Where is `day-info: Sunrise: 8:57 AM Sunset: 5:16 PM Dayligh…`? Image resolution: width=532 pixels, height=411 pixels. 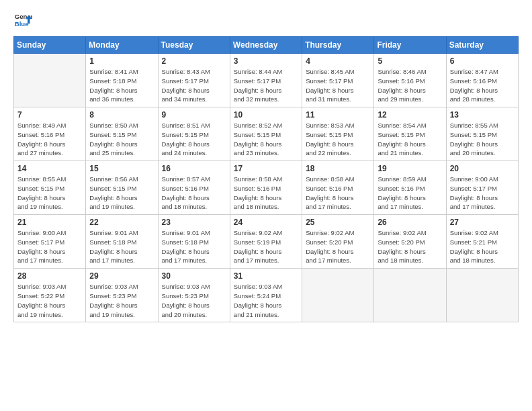
day-info: Sunrise: 8:57 AM Sunset: 5:16 PM Dayligh… is located at coordinates (194, 193).